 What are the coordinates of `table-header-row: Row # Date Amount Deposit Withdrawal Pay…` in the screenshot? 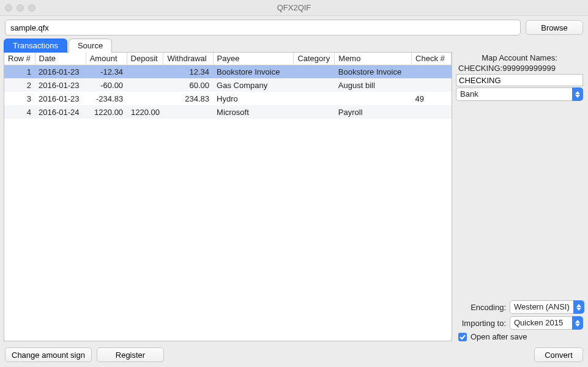 It's located at (228, 59).